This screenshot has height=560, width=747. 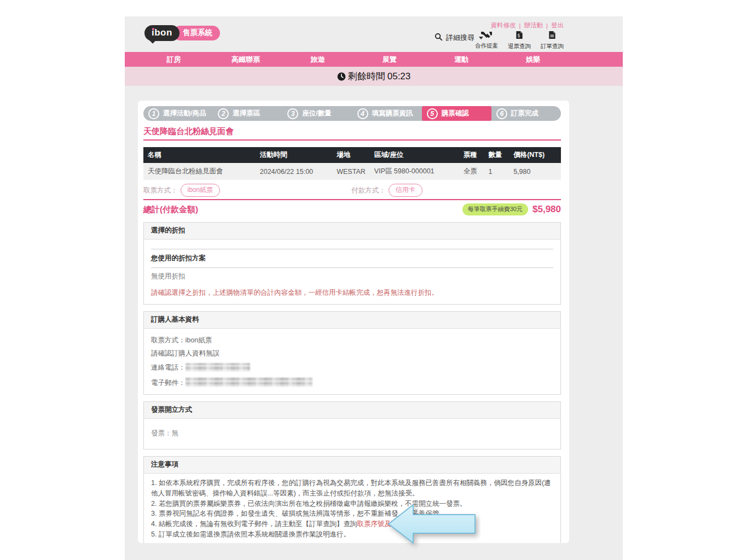 I want to click on buyer-section-title: 訂購人基本資料, so click(x=352, y=320).